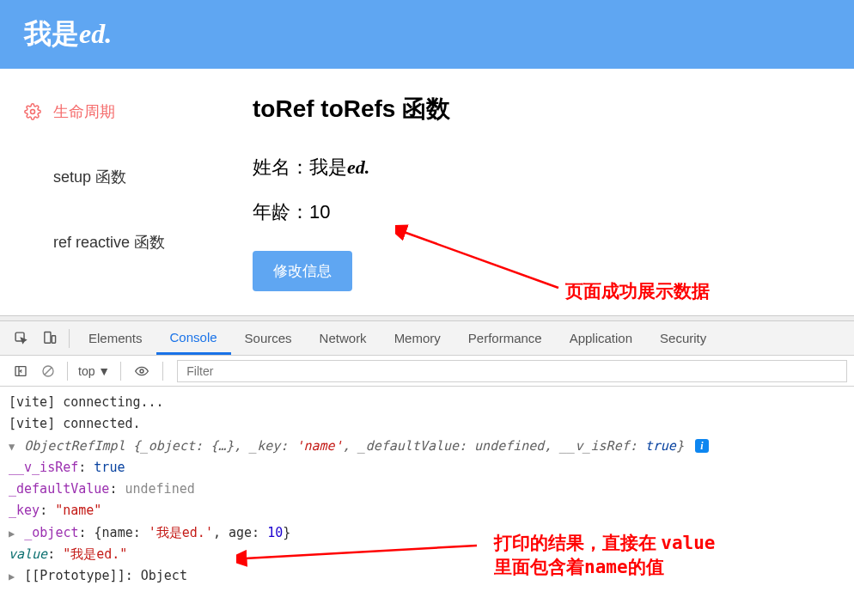  I want to click on object-prop: value: "我是ed.", so click(427, 555).